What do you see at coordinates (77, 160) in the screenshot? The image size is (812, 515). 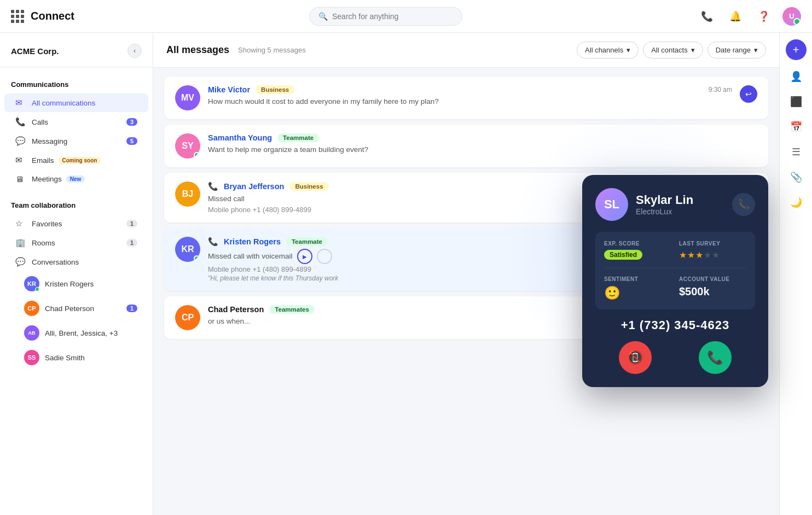 I see `sidebar-item-emails: ✉ Emails Coming soon` at bounding box center [77, 160].